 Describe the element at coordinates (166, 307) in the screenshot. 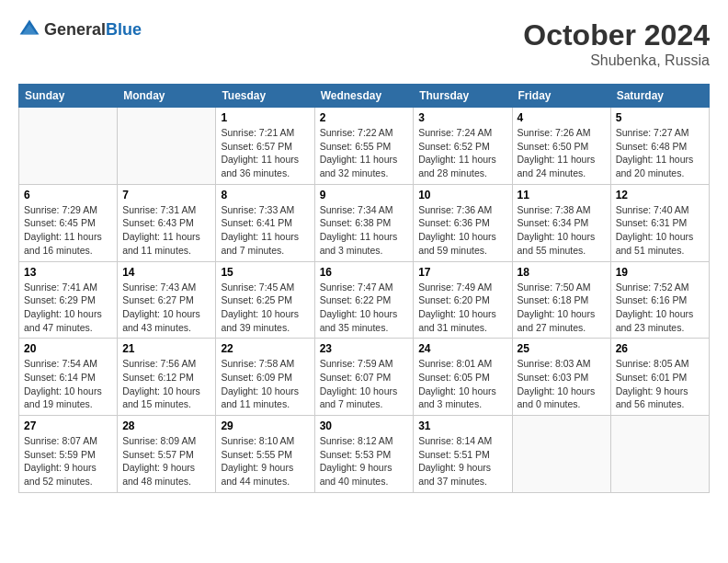

I see `day-info: Sunrise: 7:43 AM Sunset: 6:27 PM Dayligh…` at that location.